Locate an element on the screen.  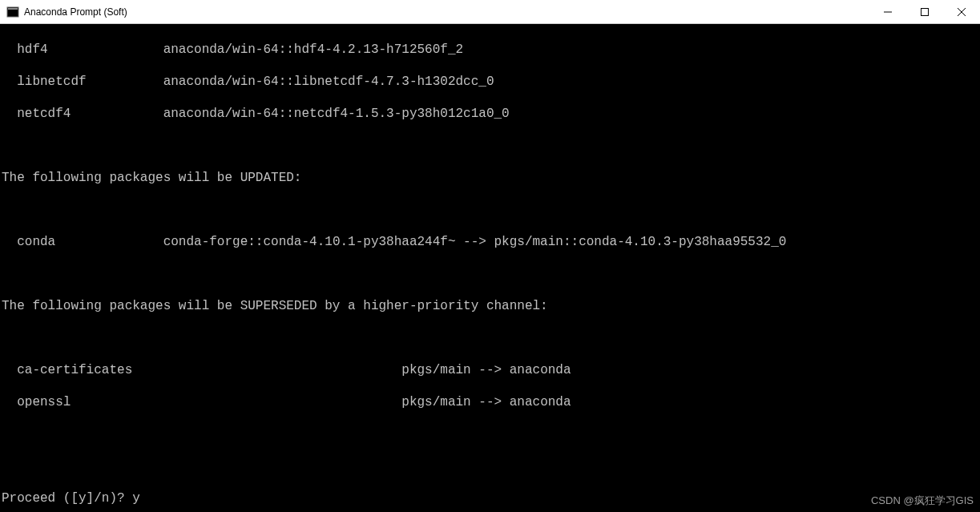
pkg-line: conda conda-forge::conda-4.10.1-py38haa2… is located at coordinates (490, 242).